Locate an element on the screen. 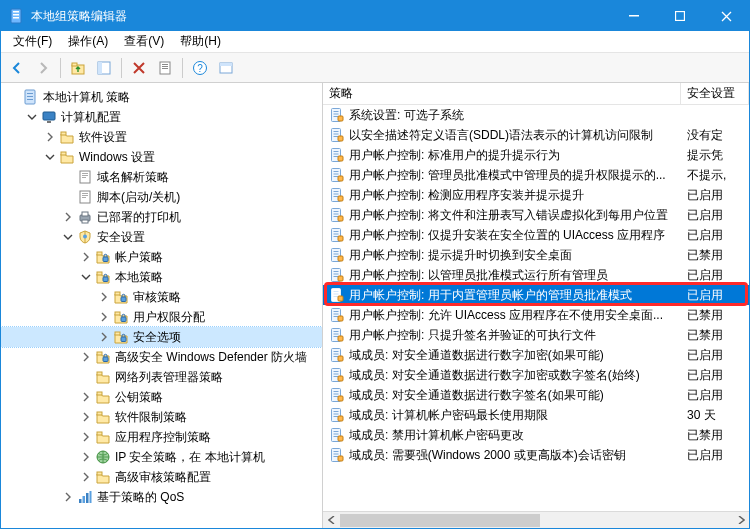 The width and height of the screenshot is (750, 529). tree-node: 域名解析策略 is located at coordinates (162, 177).